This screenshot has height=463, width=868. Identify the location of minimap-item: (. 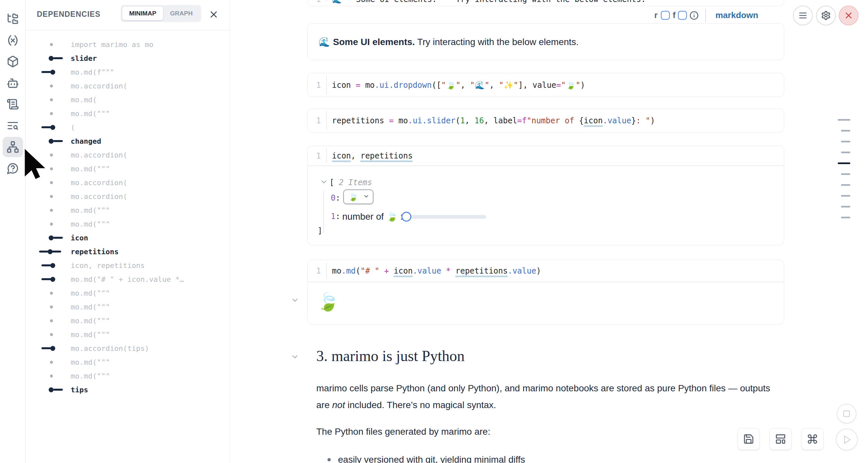
(127, 127).